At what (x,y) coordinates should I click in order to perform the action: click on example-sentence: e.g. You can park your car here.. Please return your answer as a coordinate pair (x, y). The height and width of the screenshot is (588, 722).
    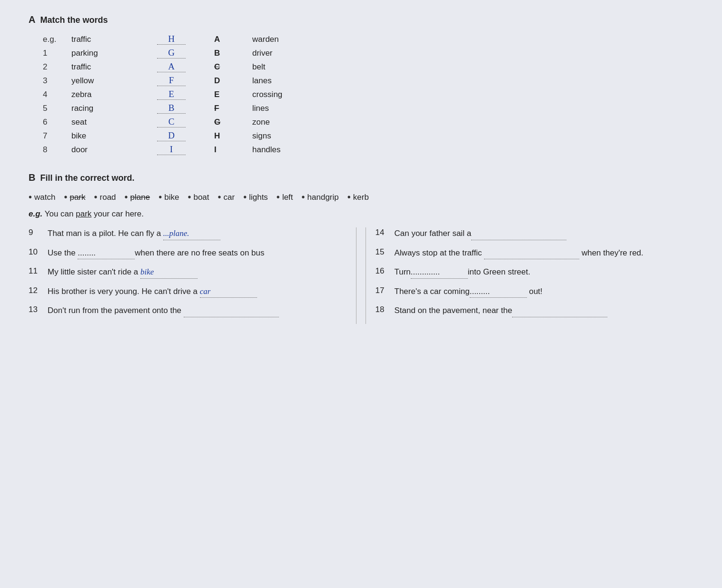
    Looking at the image, I should click on (361, 214).